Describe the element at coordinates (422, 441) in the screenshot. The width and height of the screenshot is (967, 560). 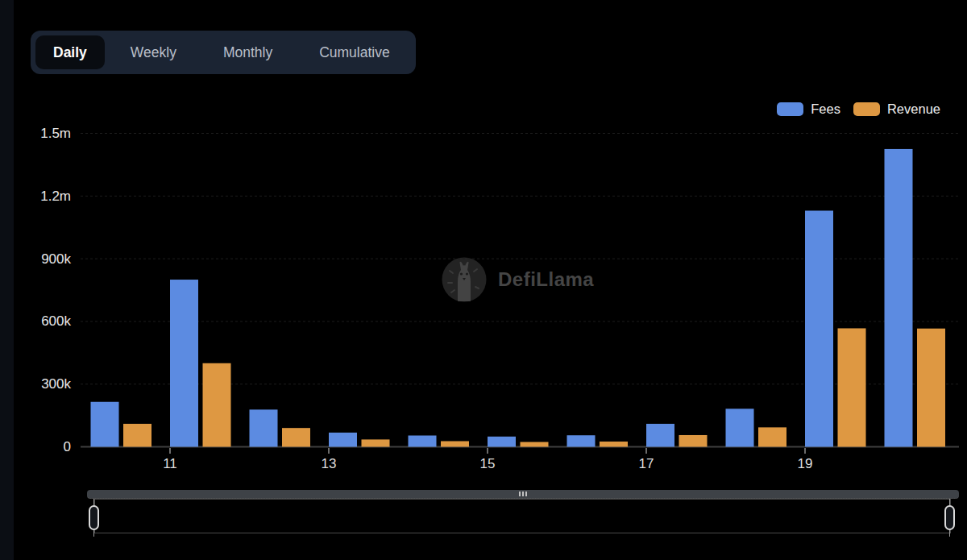
I see `bar-fees-day14` at that location.